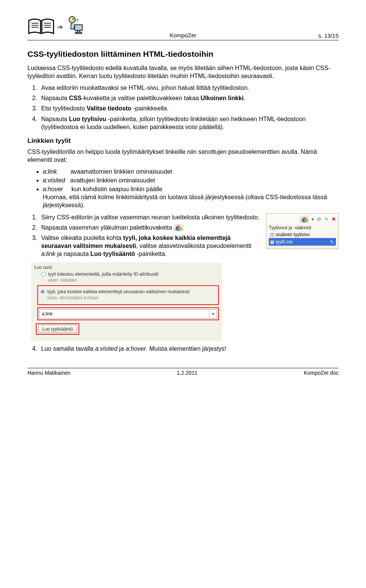 This screenshot has width=366, height=588. Describe the element at coordinates (329, 36) in the screenshot. I see `header-page: s. 13/15` at that location.